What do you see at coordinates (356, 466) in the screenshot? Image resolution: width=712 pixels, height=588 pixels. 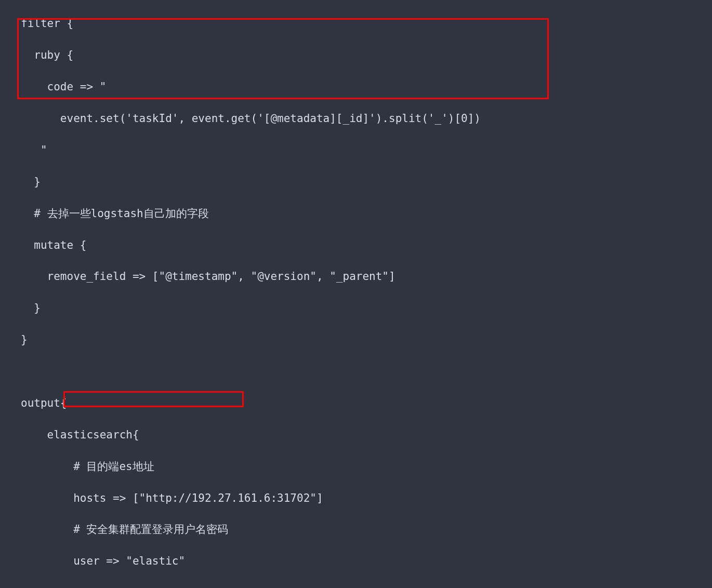 I see `code-line: # 目的端es地址` at bounding box center [356, 466].